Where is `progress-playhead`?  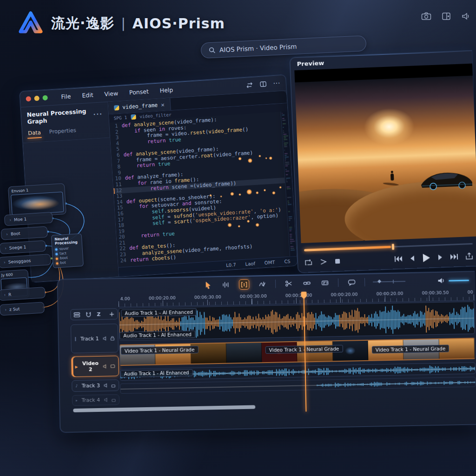 progress-playhead is located at coordinates (393, 246).